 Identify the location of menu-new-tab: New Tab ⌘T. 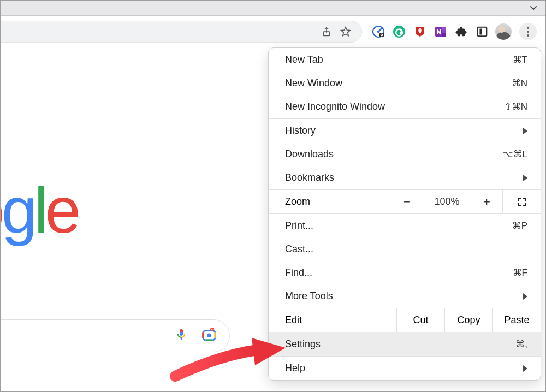
(405, 60).